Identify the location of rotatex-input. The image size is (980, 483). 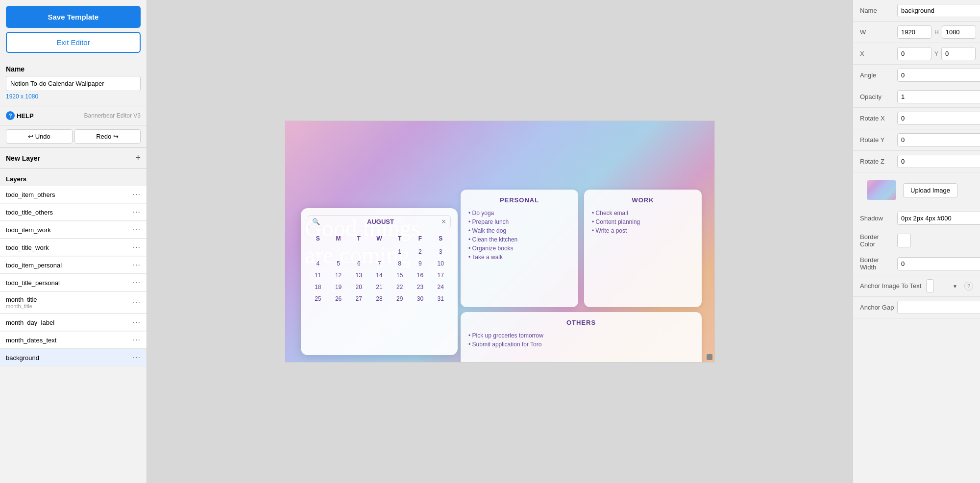
(939, 119).